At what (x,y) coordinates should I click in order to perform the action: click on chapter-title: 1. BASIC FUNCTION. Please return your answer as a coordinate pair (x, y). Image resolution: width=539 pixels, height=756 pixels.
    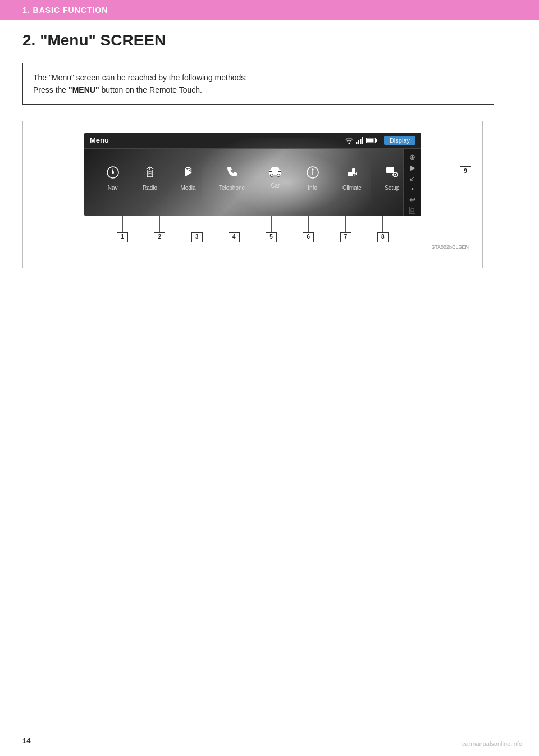
    Looking at the image, I should click on (65, 10).